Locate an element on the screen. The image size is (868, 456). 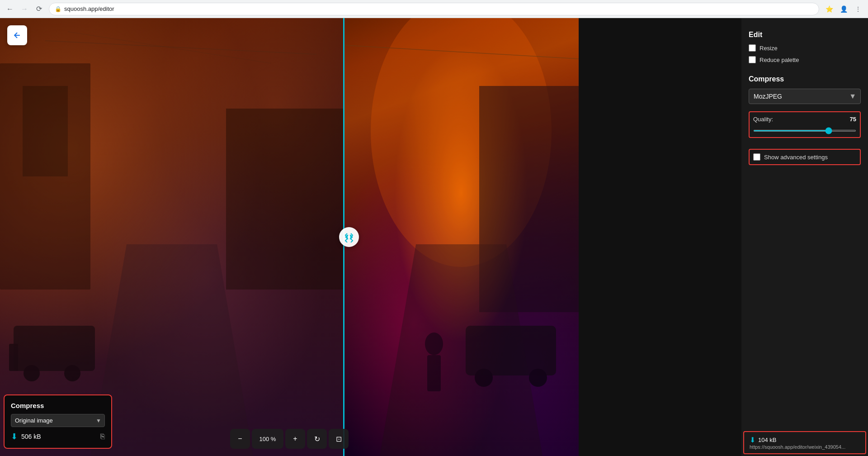
zoom-level-display: 100 % is located at coordinates (268, 439).